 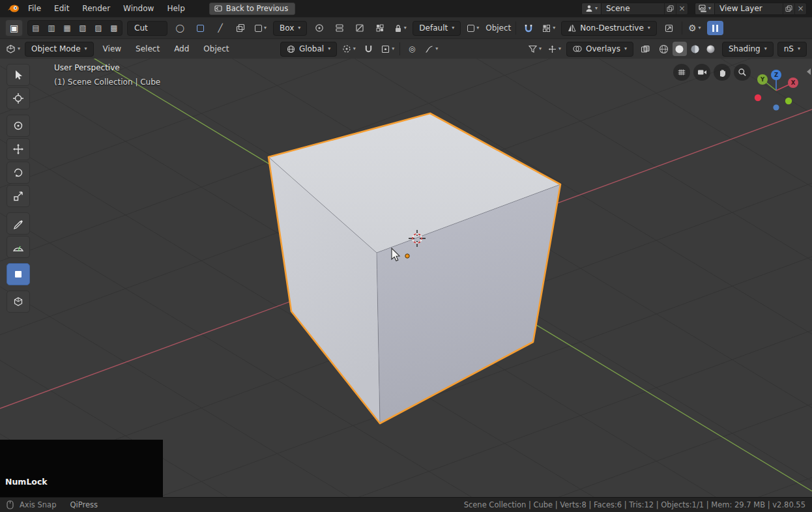 What do you see at coordinates (680, 49) in the screenshot?
I see `shading-solid-button` at bounding box center [680, 49].